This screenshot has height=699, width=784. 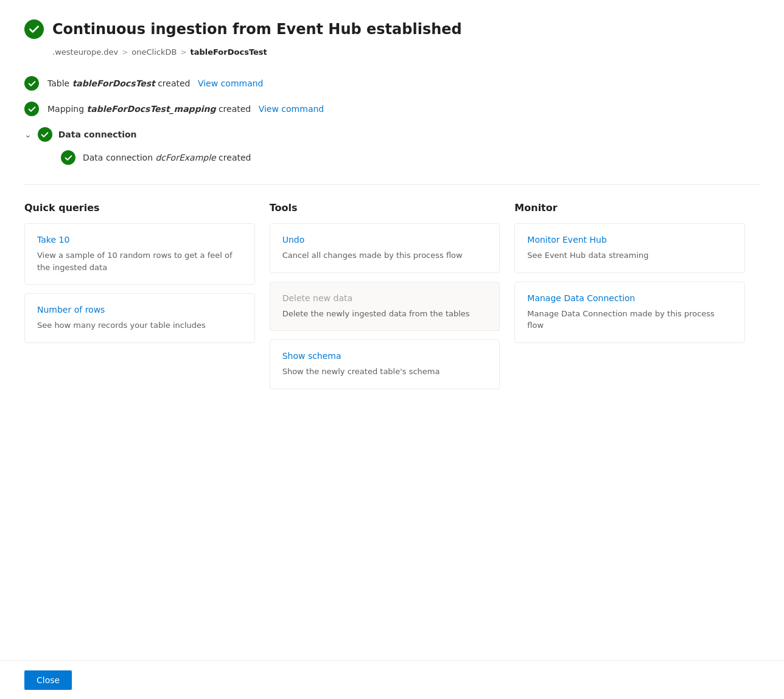 I want to click on breadcrumb-table: tableForDocsTest, so click(x=228, y=52).